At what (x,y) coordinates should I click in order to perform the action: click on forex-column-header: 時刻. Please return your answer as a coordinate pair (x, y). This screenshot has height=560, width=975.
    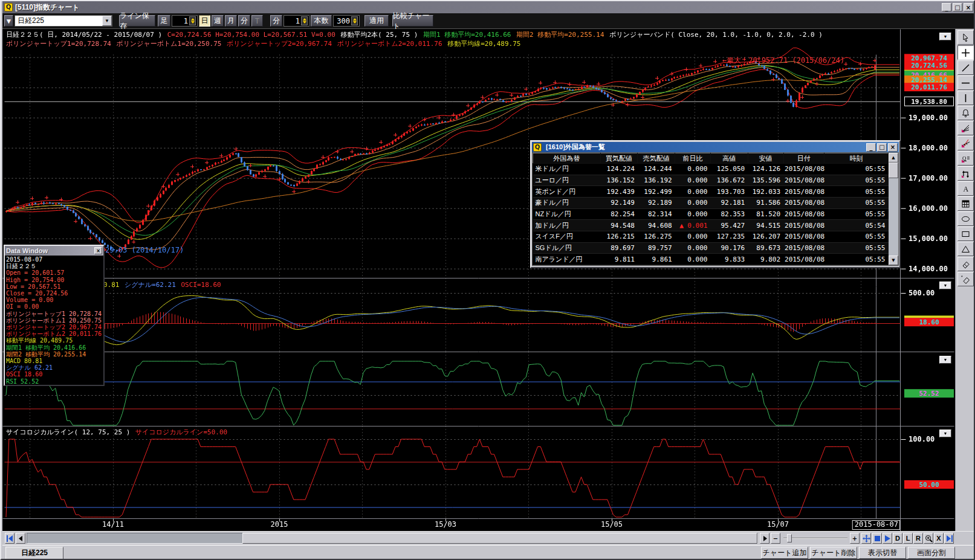
    Looking at the image, I should click on (857, 158).